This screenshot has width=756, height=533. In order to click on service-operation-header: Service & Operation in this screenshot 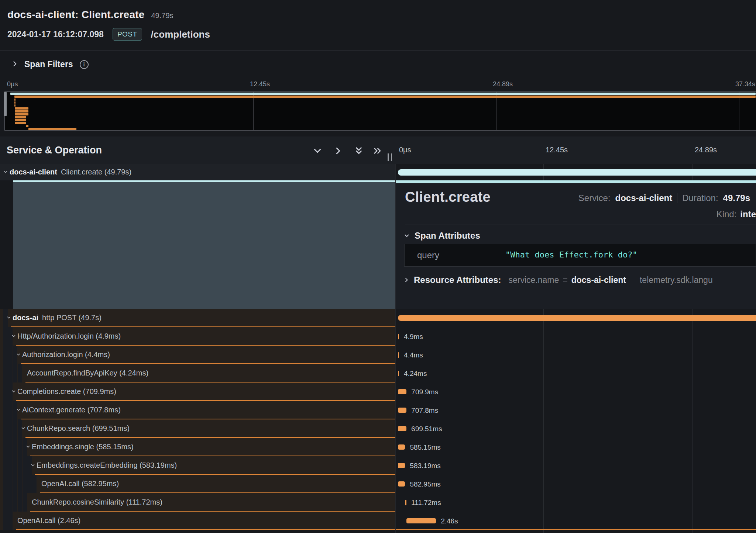, I will do `click(54, 150)`.